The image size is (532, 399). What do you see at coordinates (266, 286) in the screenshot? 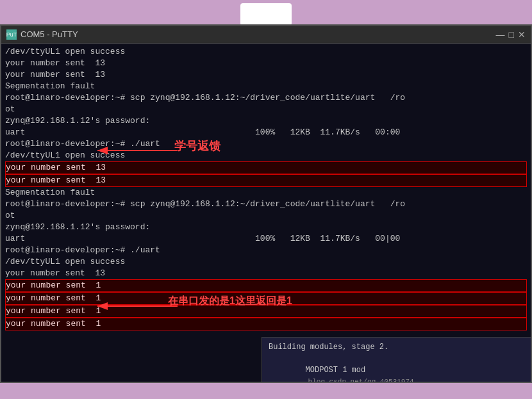
I see `terminal-line-20: your number sent 1` at bounding box center [266, 286].